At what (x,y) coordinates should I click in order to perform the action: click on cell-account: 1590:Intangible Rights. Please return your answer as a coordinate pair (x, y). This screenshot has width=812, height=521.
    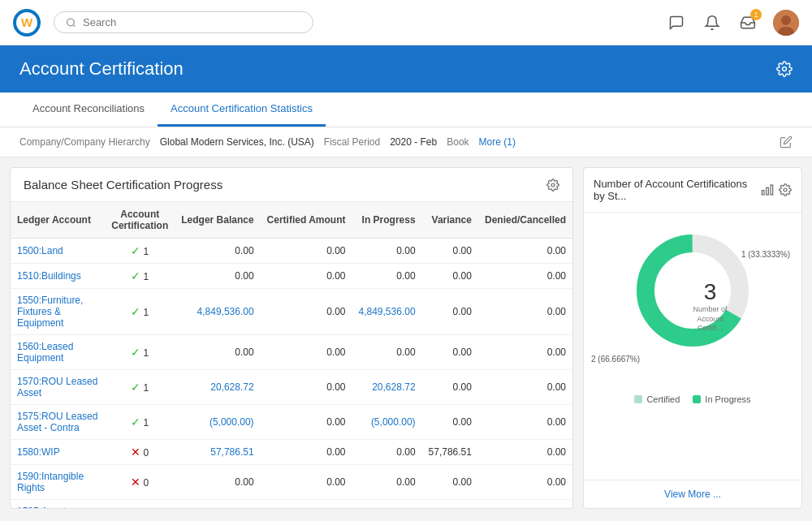
    Looking at the image, I should click on (58, 482).